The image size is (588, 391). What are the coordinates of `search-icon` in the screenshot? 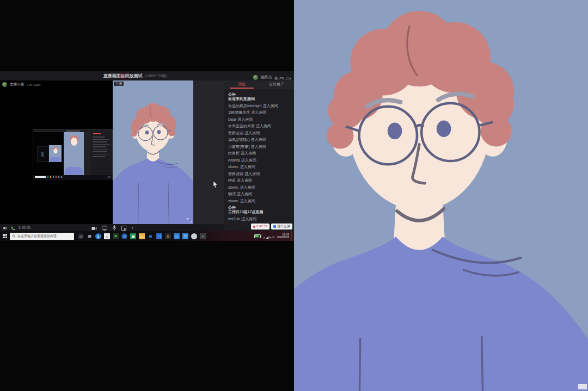 It's located at (14, 236).